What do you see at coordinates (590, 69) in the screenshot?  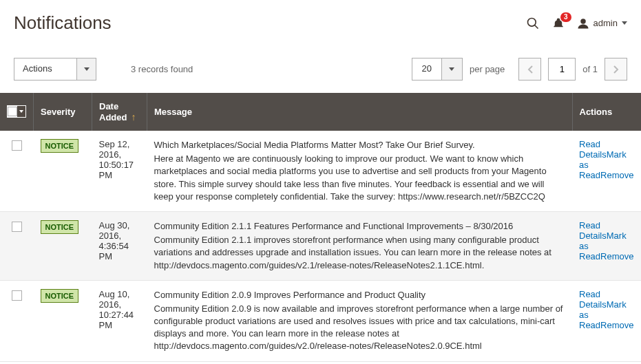 I see `page-of-label: of 1` at bounding box center [590, 69].